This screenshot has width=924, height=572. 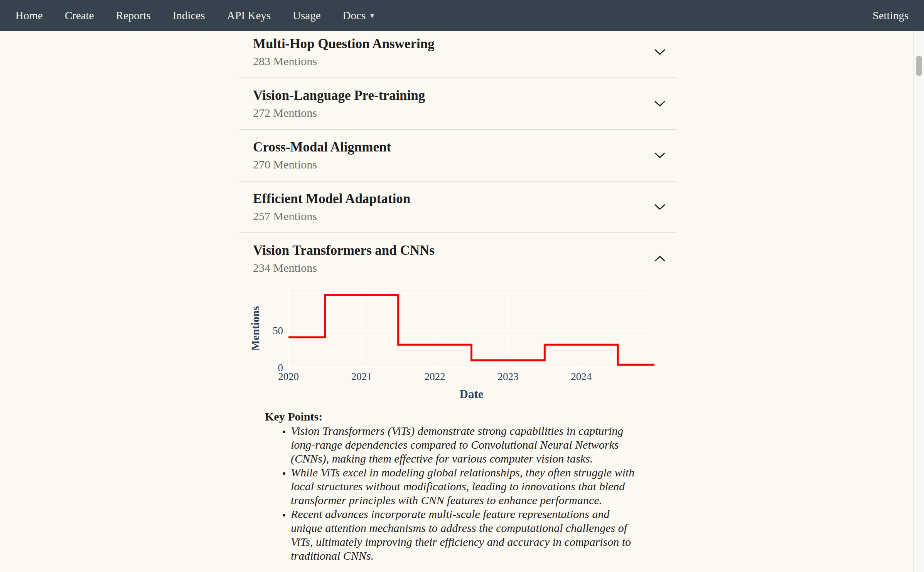 I want to click on key-point-item: Recent advances incorporate multi-scale …, so click(x=467, y=535).